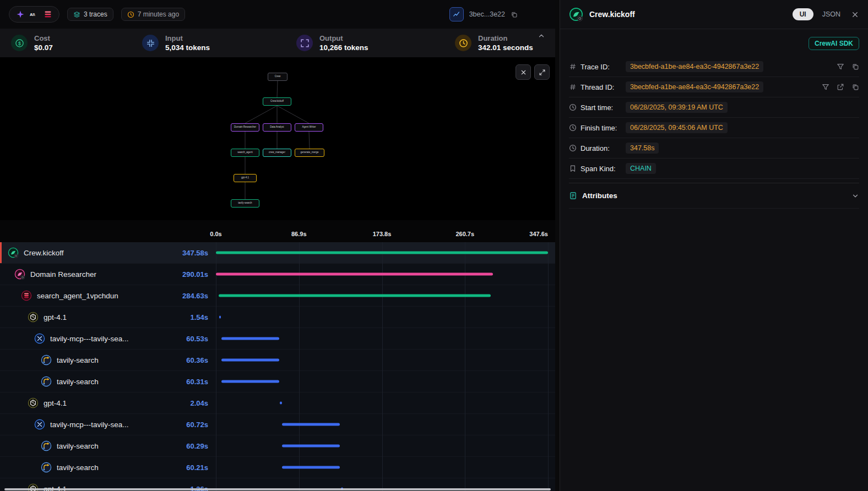 The image size is (868, 491). What do you see at coordinates (197, 446) in the screenshot?
I see `span-duration: 60.29s` at bounding box center [197, 446].